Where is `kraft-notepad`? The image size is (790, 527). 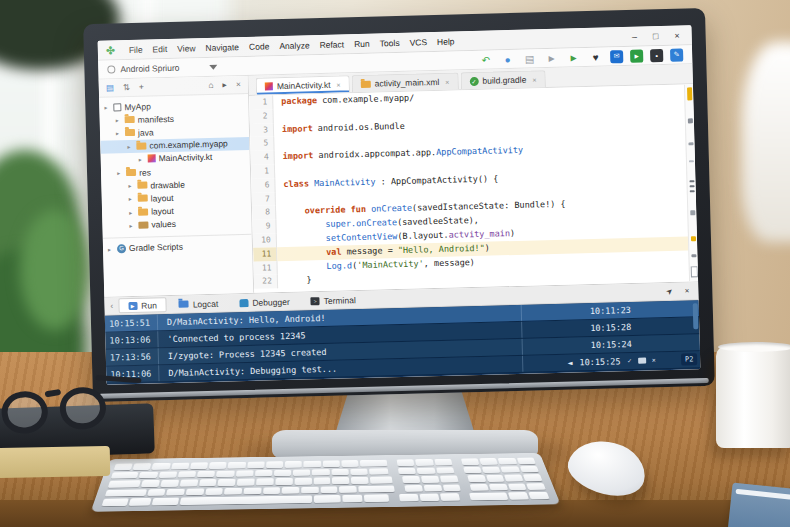
kraft-notepad is located at coordinates (55, 462).